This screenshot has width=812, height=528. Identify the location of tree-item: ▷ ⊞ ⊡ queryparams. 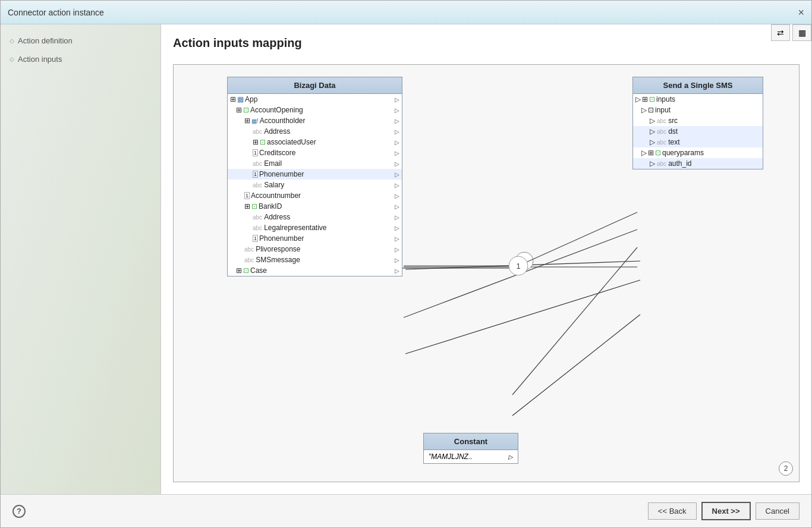
(698, 153).